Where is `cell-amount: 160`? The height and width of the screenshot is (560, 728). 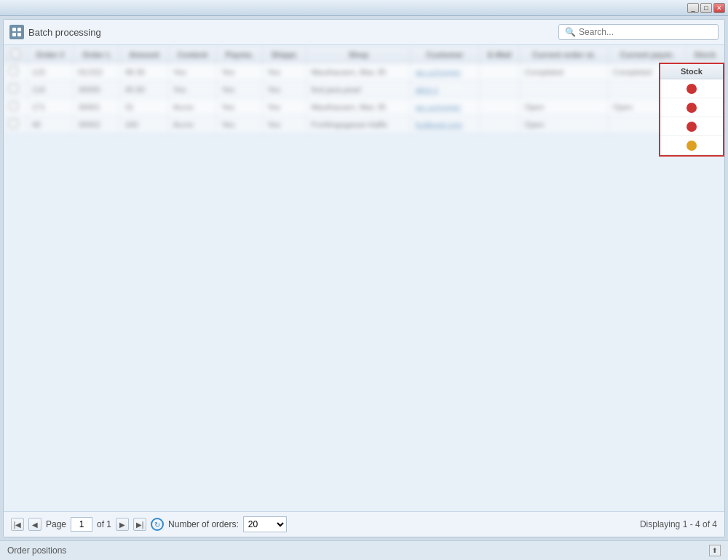 cell-amount: 160 is located at coordinates (144, 125).